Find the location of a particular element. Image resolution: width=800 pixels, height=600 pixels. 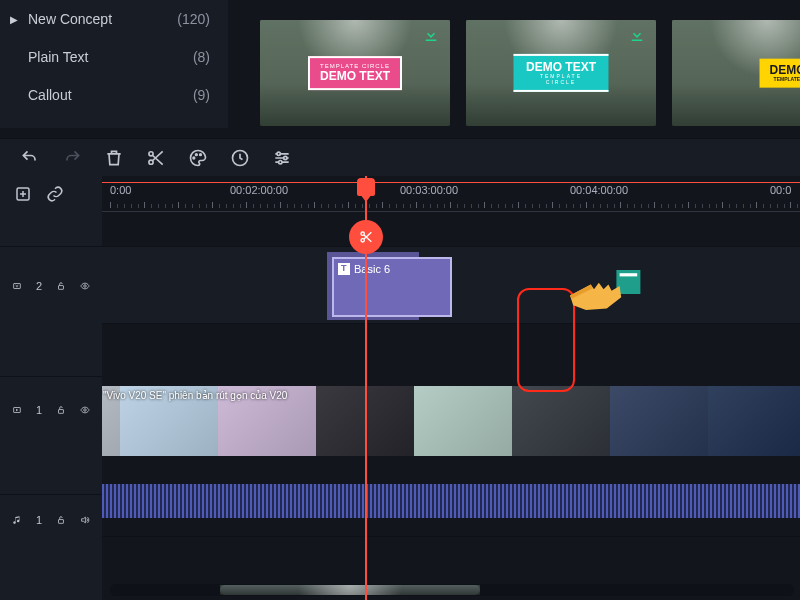

expand-arrow-icon: ▶ is located at coordinates (14, 20).